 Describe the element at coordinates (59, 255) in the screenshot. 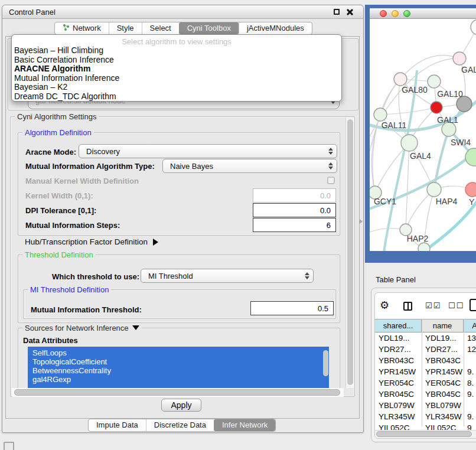

I see `threshold-definition-title: Threshold Definition` at that location.